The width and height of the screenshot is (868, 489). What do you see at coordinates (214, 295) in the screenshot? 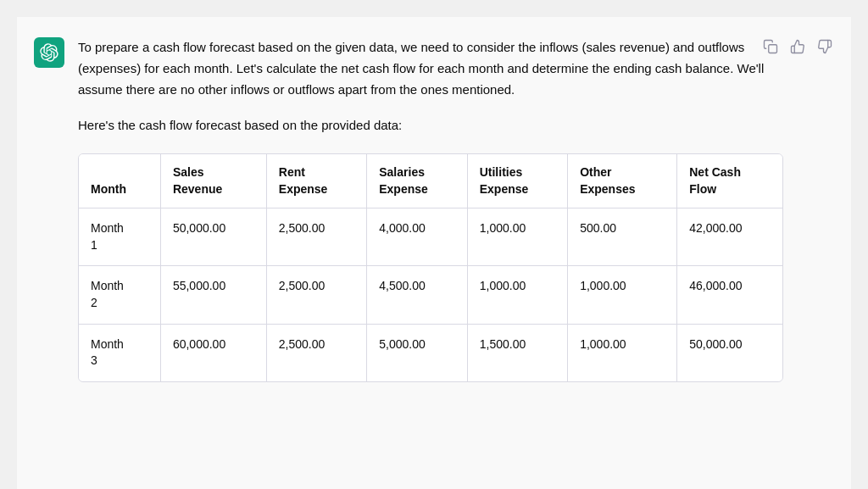
I see `cell-sales-2: 55,000.00` at bounding box center [214, 295].